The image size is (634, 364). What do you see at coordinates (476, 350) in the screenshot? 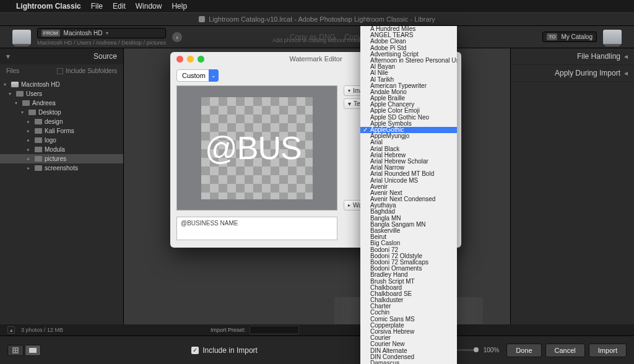
I see `zoom-thumb` at bounding box center [476, 350].